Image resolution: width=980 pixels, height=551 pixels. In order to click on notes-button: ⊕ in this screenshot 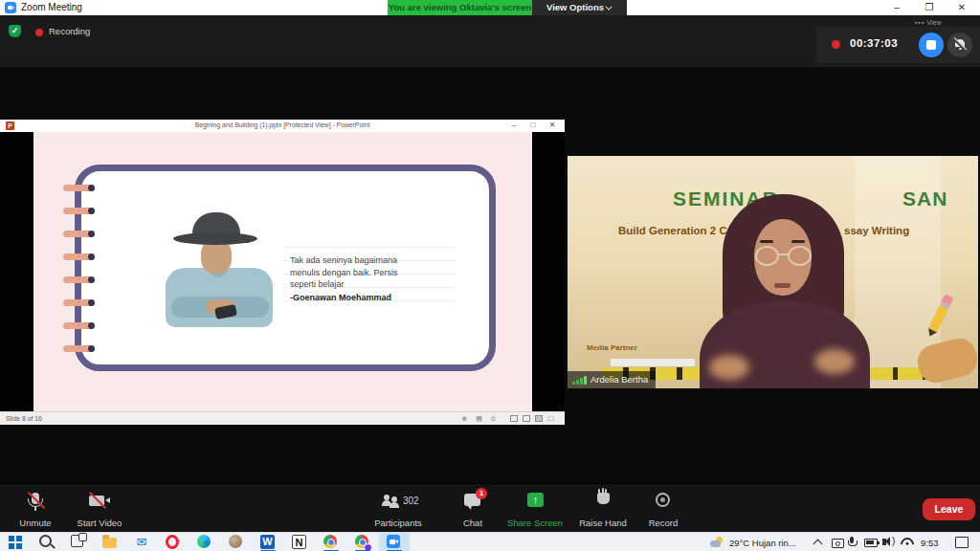, I will do `click(465, 419)`.